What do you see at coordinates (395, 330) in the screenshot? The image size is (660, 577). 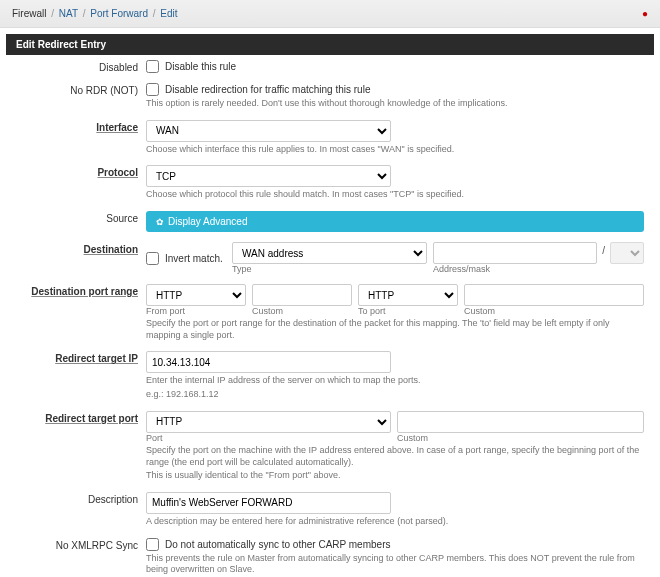 I see `dpr-help: Specify the port or port range for the d…` at bounding box center [395, 330].